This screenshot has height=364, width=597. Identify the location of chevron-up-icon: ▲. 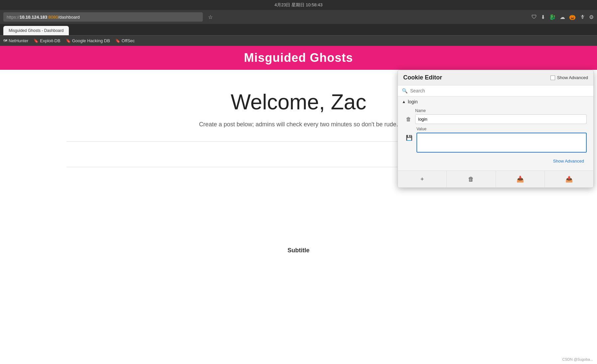
(404, 102).